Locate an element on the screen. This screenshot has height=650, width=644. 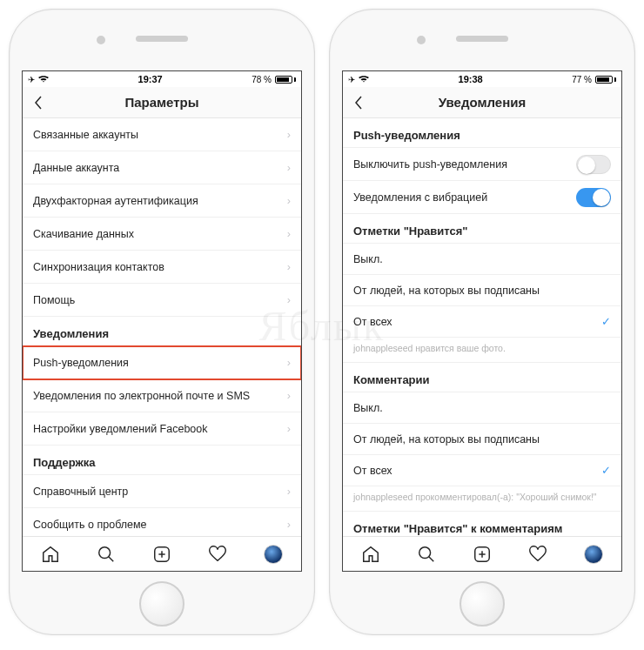
row-report-problem: Сообщить о проблеме › is located at coordinates (162, 522).